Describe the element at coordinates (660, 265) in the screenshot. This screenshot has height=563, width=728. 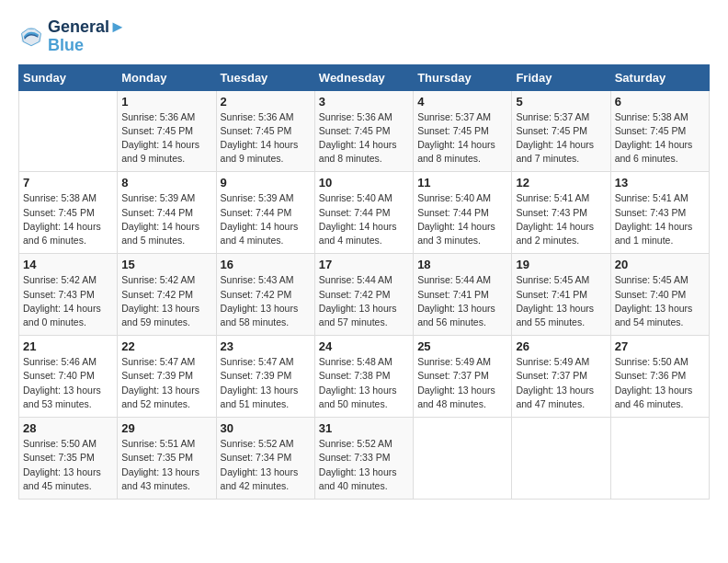
I see `day-number: 20` at that location.